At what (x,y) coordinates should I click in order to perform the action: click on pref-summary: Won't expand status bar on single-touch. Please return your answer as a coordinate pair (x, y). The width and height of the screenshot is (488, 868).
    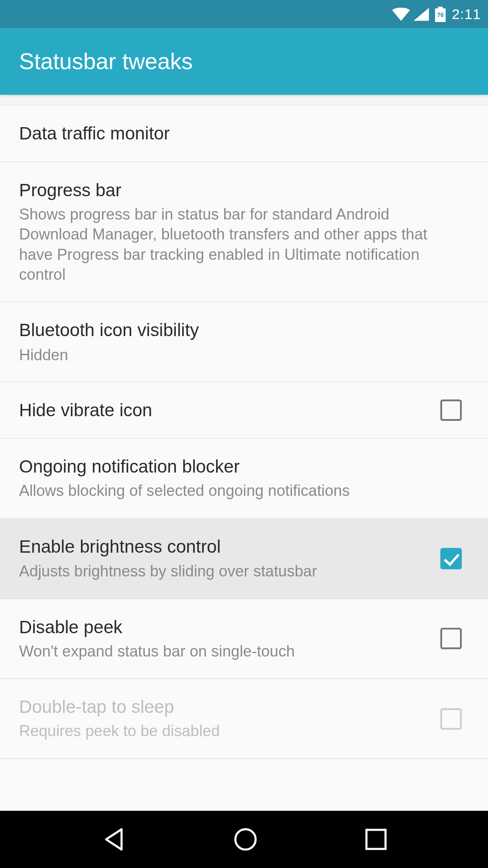
    Looking at the image, I should click on (225, 652).